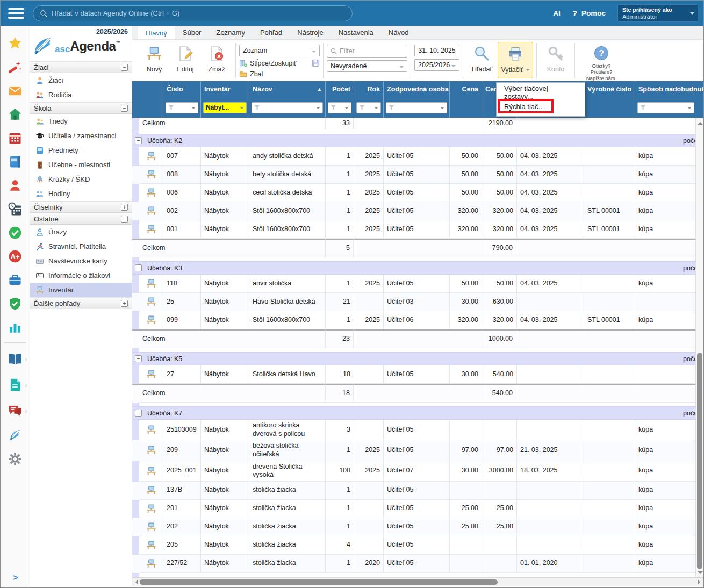 The height and width of the screenshot is (588, 704). Describe the element at coordinates (414, 509) in the screenshot. I see `inventory-row: 201Nábytokstolička žiacka 1Učiteľ 05 25.…` at that location.